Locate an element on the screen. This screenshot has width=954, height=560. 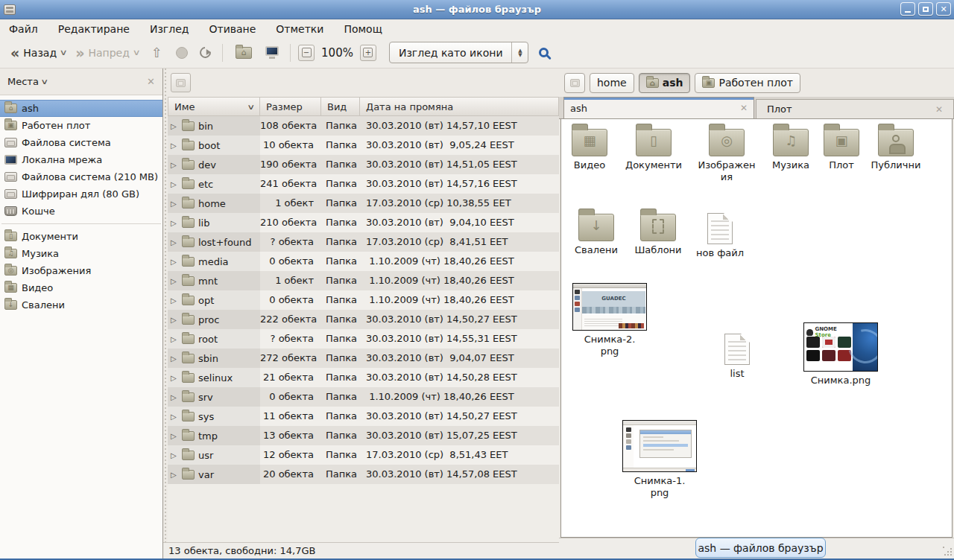
table-row: ▷ var 20 обекта Папка 30.03.2010 (вт) 14… is located at coordinates (364, 474).